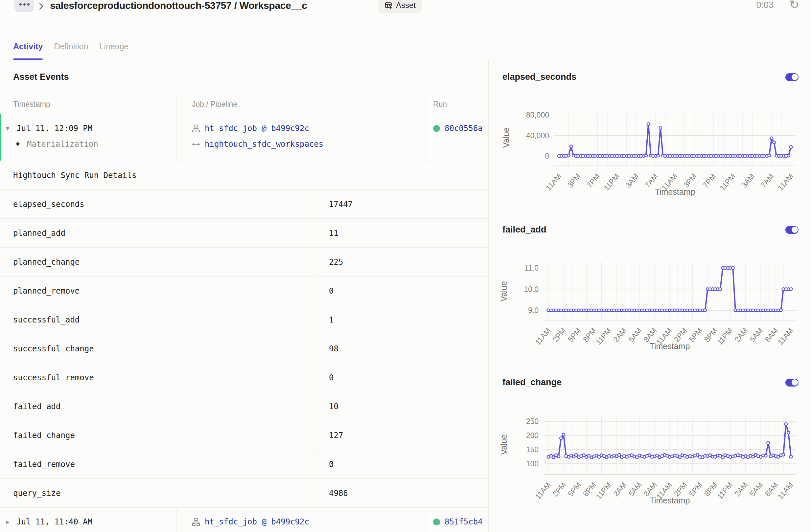 The height and width of the screenshot is (532, 811). What do you see at coordinates (532, 464) in the screenshot?
I see `svg-text: 100` at bounding box center [532, 464].